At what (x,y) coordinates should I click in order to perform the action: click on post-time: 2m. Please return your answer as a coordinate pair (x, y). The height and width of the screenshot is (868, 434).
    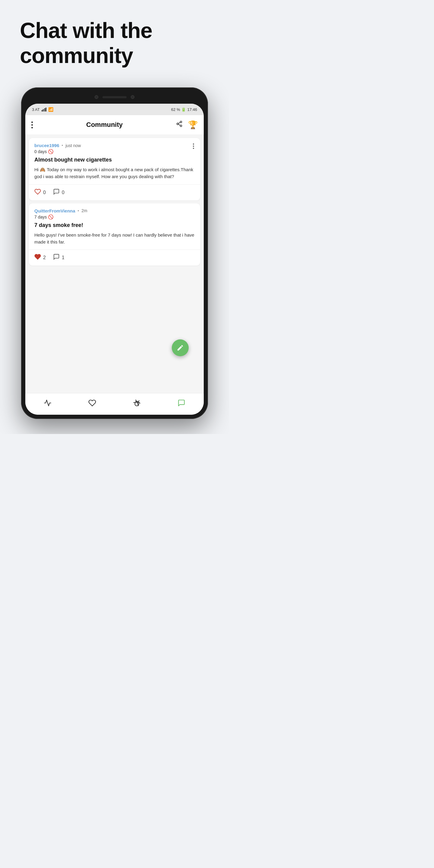
    Looking at the image, I should click on (84, 211).